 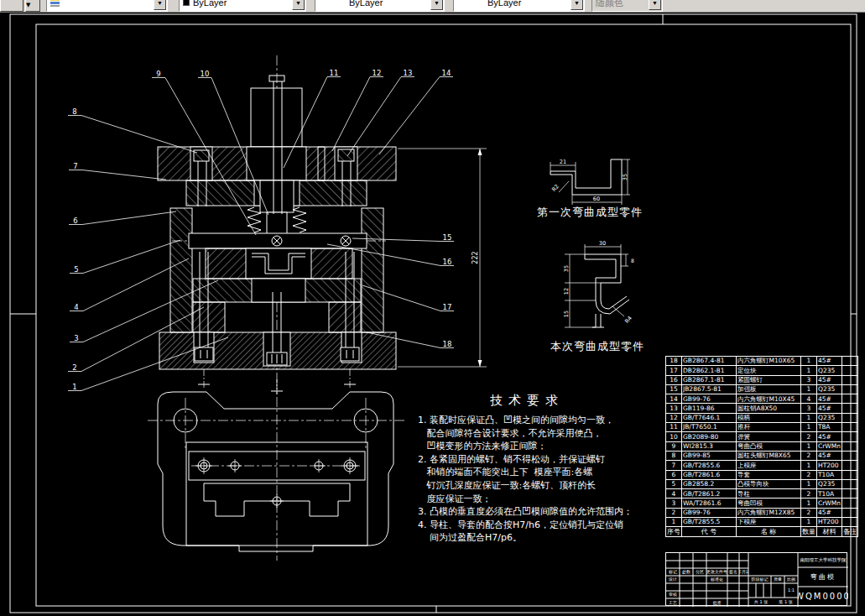 What do you see at coordinates (823, 561) in the screenshot?
I see `company-name: 南阳理工大学科技学院` at bounding box center [823, 561].